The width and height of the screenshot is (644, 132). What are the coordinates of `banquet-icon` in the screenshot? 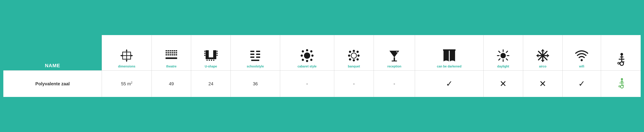 It's located at (354, 56).